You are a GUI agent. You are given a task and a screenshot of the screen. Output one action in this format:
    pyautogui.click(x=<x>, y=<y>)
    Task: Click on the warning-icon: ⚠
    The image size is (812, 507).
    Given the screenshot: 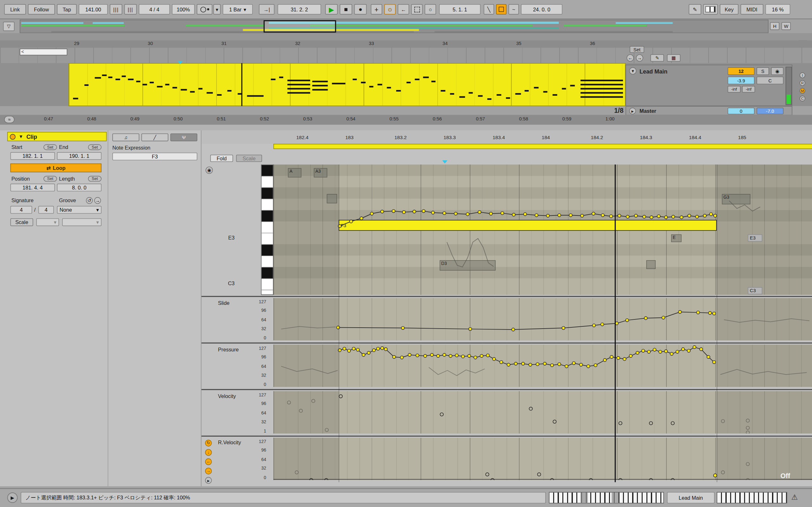 What is the action you would take?
    pyautogui.click(x=795, y=497)
    